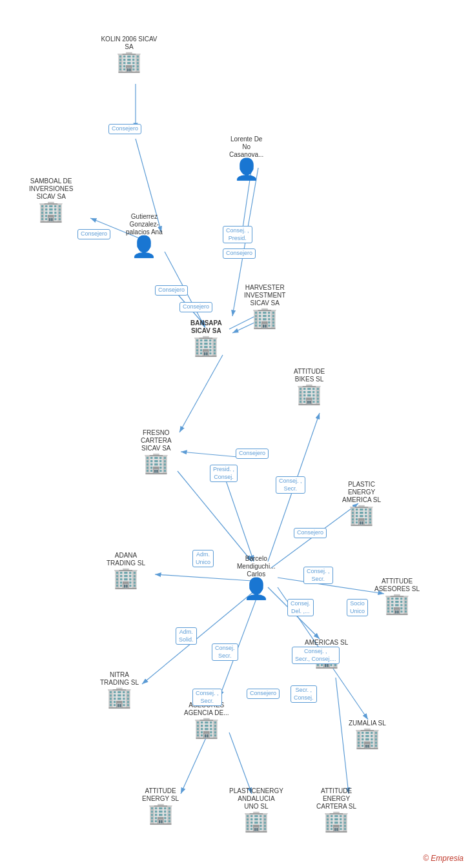  Describe the element at coordinates (129, 61) in the screenshot. I see `building-icon-kolin: 🏢` at that location.